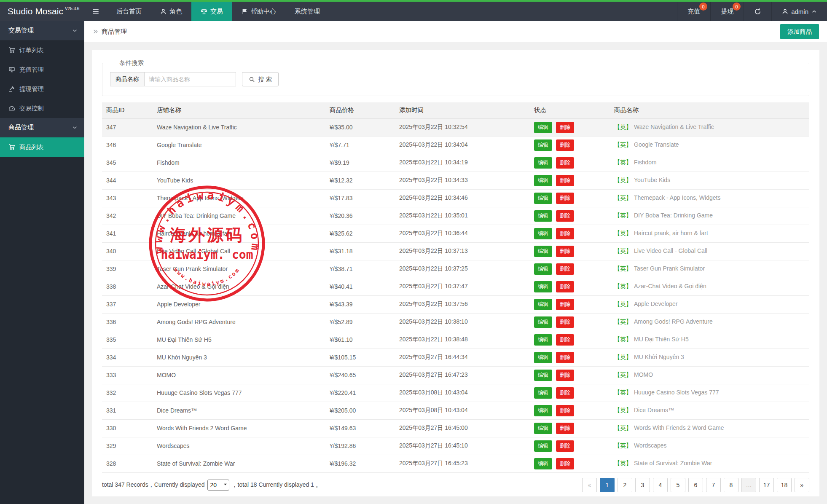  What do you see at coordinates (694, 11) in the screenshot?
I see `nav-shortcut-1: 充值0` at bounding box center [694, 11].